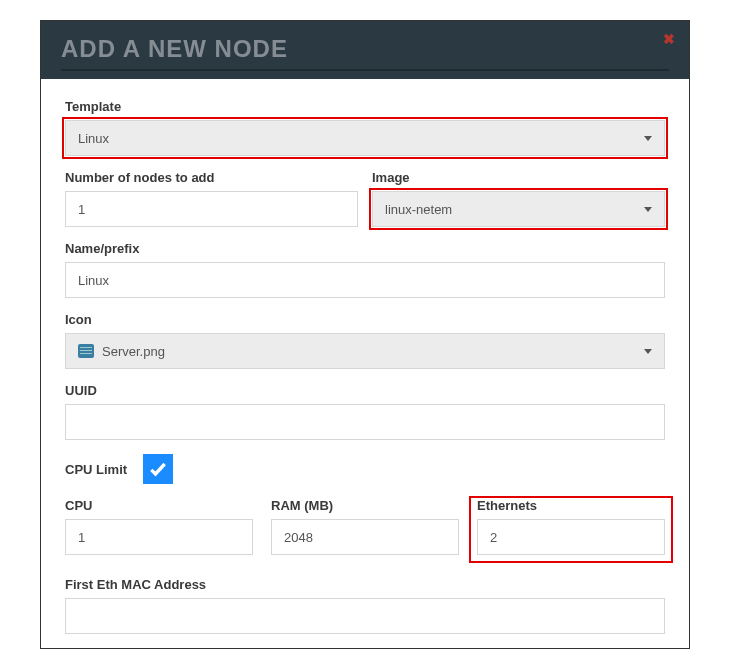 This screenshot has width=730, height=669. I want to click on cpu-limit-checkbox, so click(158, 469).